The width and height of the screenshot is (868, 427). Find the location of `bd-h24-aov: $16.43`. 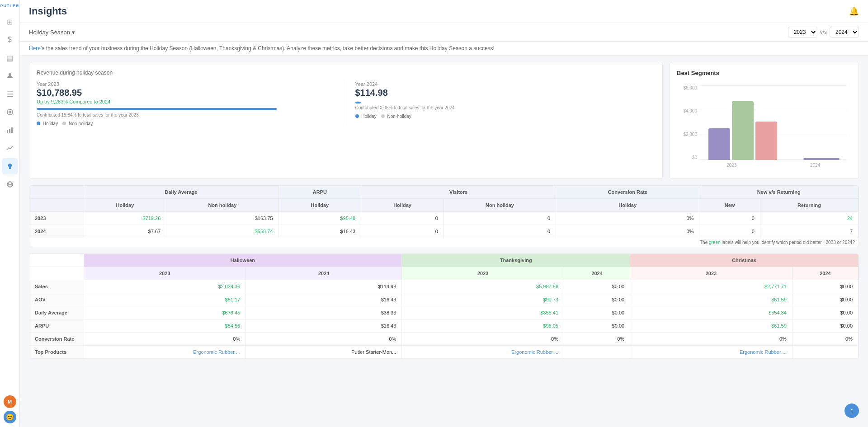

bd-h24-aov: $16.43 is located at coordinates (324, 300).